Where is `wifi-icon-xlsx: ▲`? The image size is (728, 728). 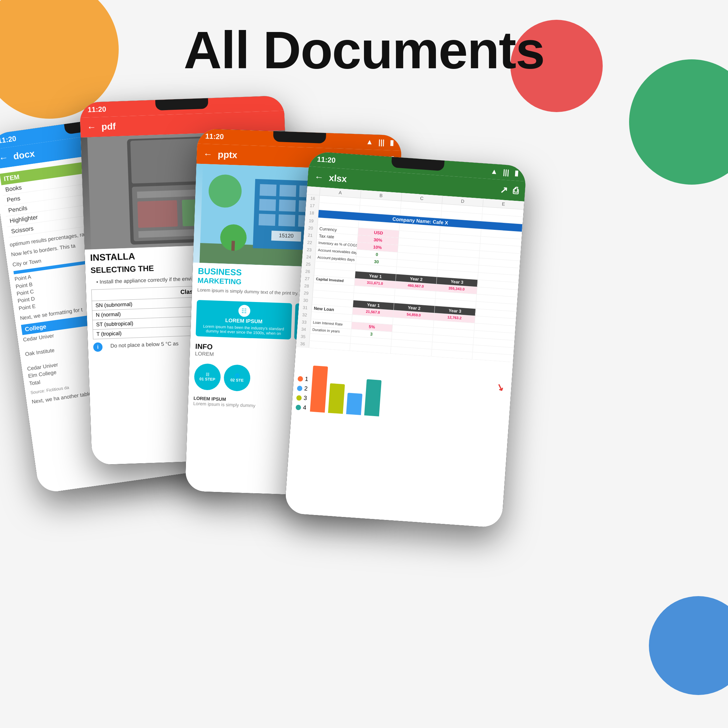
wifi-icon-xlsx: ▲ is located at coordinates (494, 172).